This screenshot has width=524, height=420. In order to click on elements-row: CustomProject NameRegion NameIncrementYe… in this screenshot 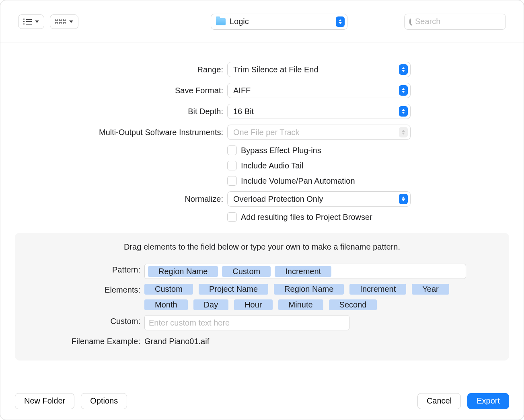, I will do `click(305, 297)`.